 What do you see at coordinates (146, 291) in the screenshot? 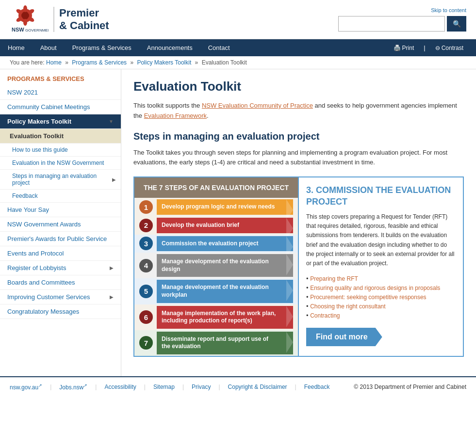
I see `step-5-number: 5` at bounding box center [146, 291].